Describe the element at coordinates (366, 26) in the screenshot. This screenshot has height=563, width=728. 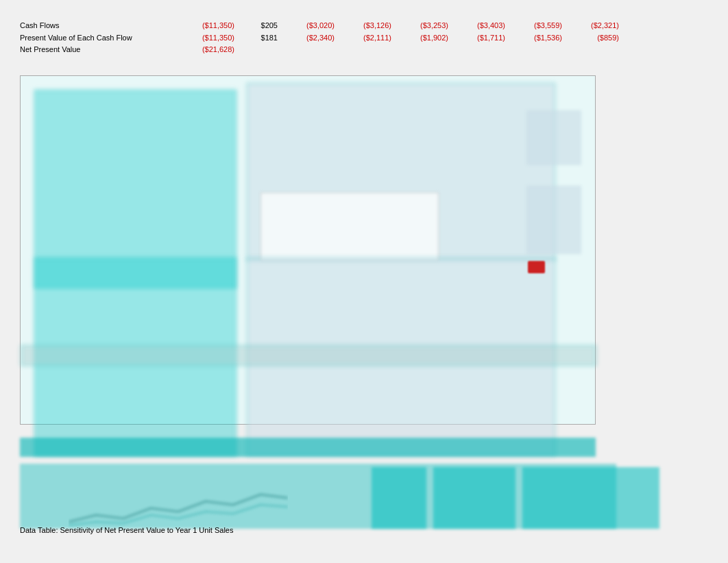
I see `cf-val-3: ($3,126)` at that location.